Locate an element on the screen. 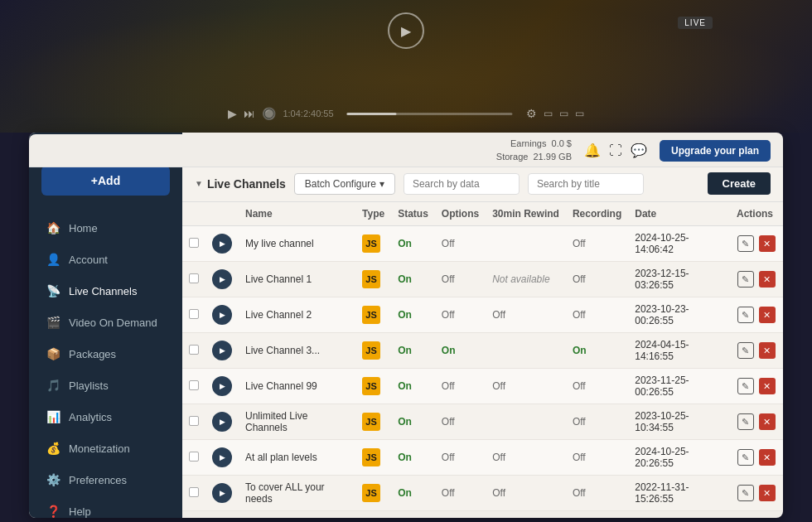 This screenshot has height=522, width=812. sidebar-item-account: 👤 Account is located at coordinates (106, 259).